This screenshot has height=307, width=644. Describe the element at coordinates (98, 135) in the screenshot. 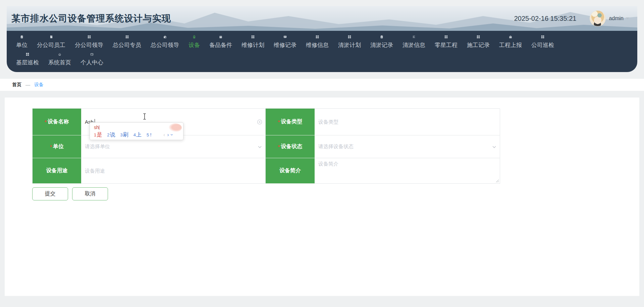

I see `ime-candidate: 1是` at that location.